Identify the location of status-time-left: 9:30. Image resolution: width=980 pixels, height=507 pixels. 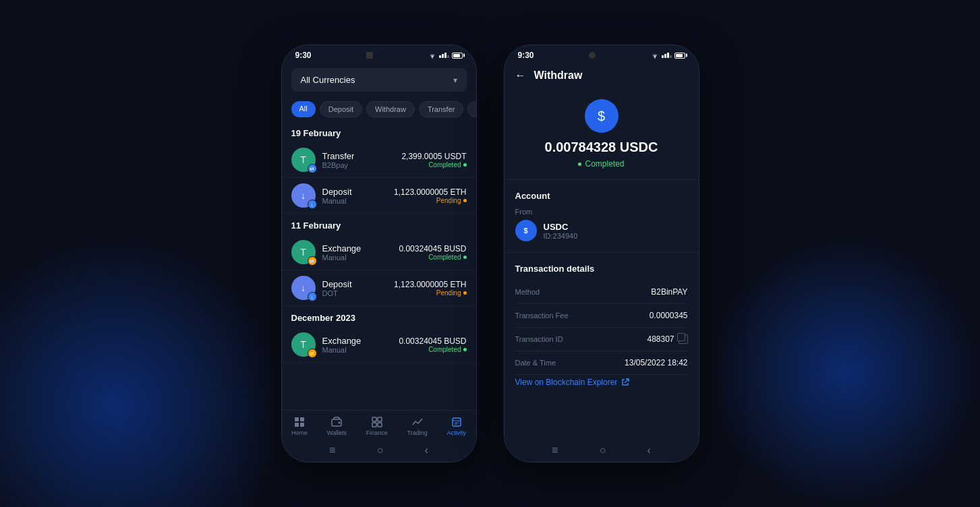
(304, 55).